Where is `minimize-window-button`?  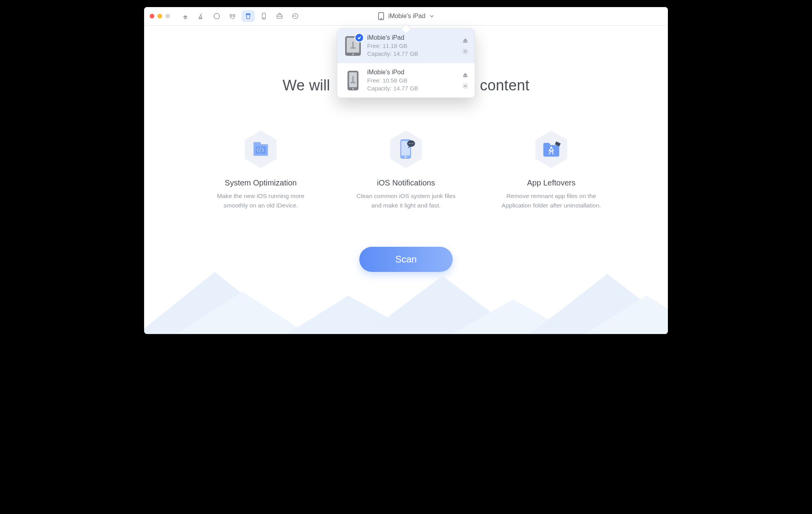 minimize-window-button is located at coordinates (160, 16).